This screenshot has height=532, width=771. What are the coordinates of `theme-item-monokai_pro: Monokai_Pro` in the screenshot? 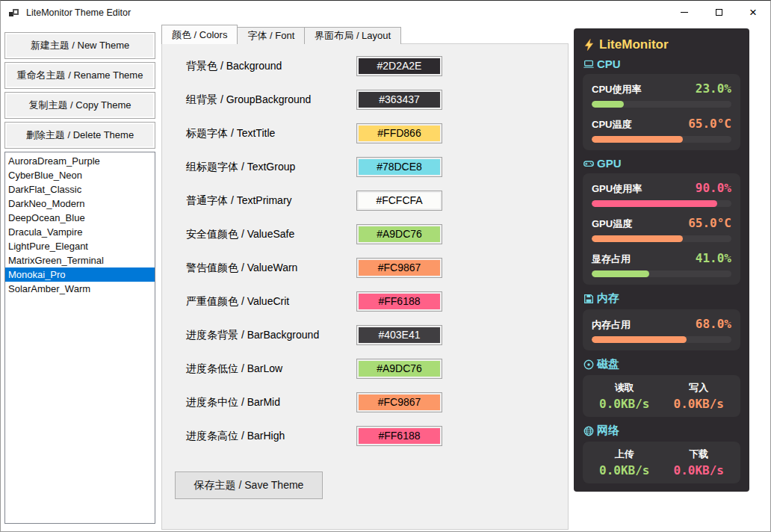 It's located at (80, 275).